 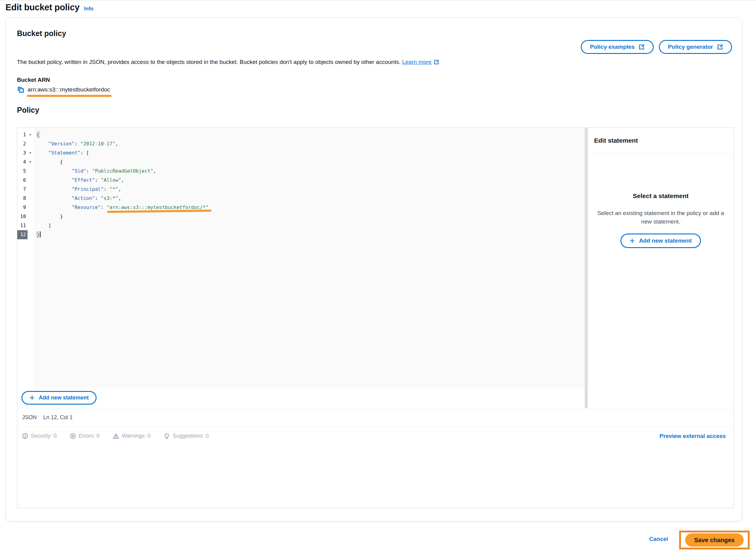 What do you see at coordinates (714, 540) in the screenshot?
I see `save-annotation-highlight: Save changes` at bounding box center [714, 540].